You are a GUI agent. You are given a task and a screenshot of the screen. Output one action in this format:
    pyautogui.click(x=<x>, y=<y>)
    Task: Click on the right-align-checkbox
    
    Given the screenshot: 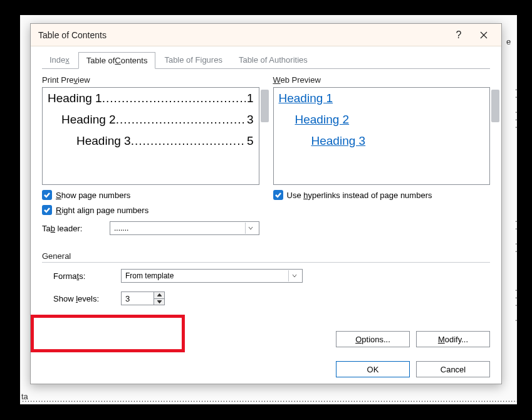 What is the action you would take?
    pyautogui.click(x=47, y=210)
    